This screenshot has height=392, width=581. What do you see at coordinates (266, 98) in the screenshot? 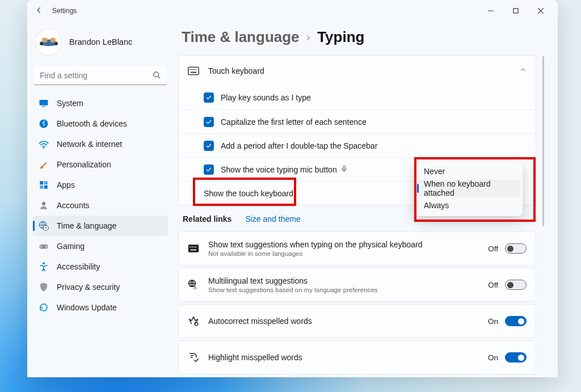
I see `option-label: Play key sounds as I type` at bounding box center [266, 98].